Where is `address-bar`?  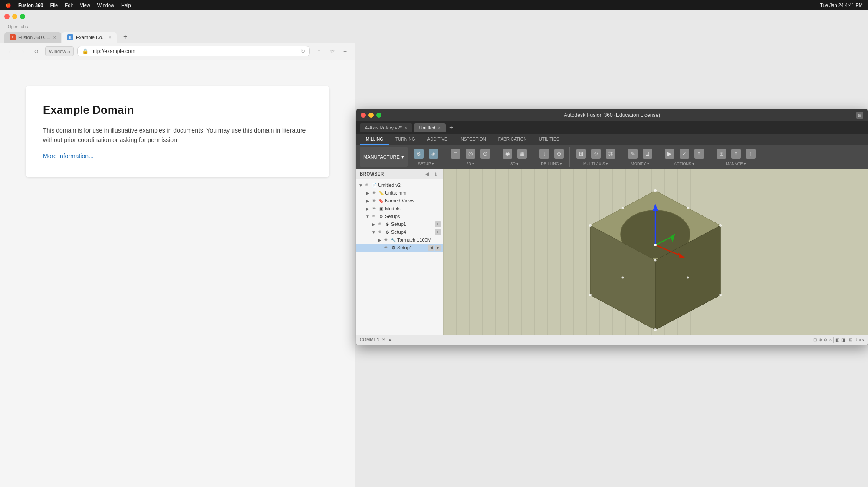 address-bar is located at coordinates (194, 51).